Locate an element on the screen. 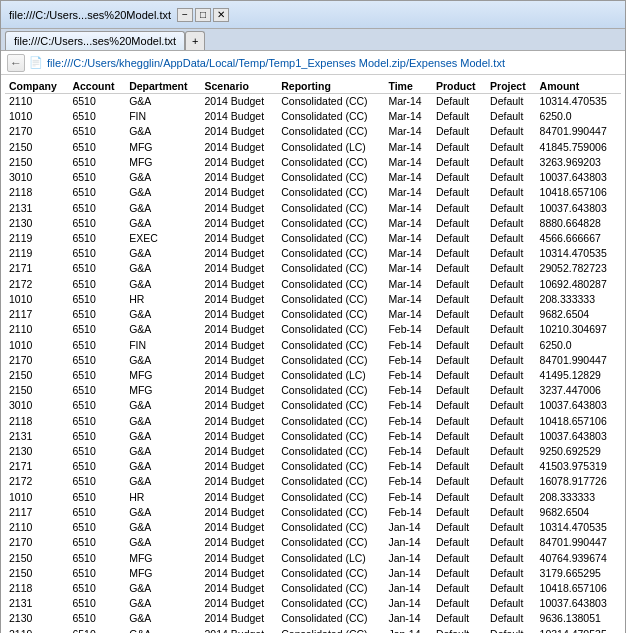  table-row: 21196510G&A2014 BudgetConsolidated (CC)J… is located at coordinates (313, 630).